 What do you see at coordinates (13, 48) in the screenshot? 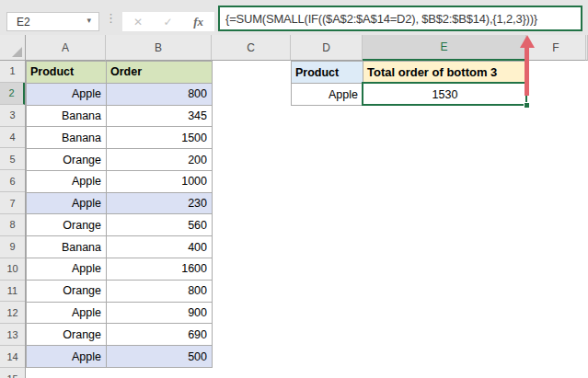
I see `select-all-corner` at bounding box center [13, 48].